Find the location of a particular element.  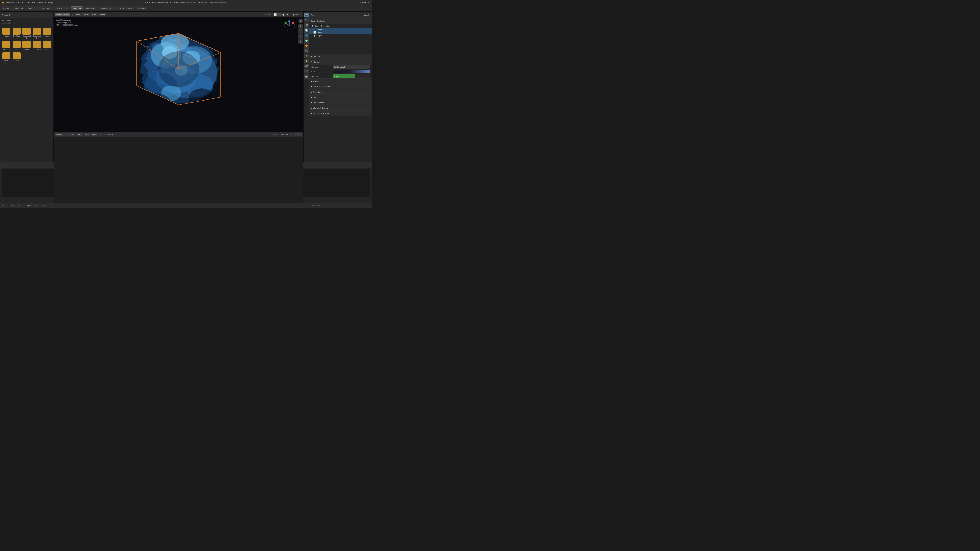

tab-layout: Layout is located at coordinates (6, 8).